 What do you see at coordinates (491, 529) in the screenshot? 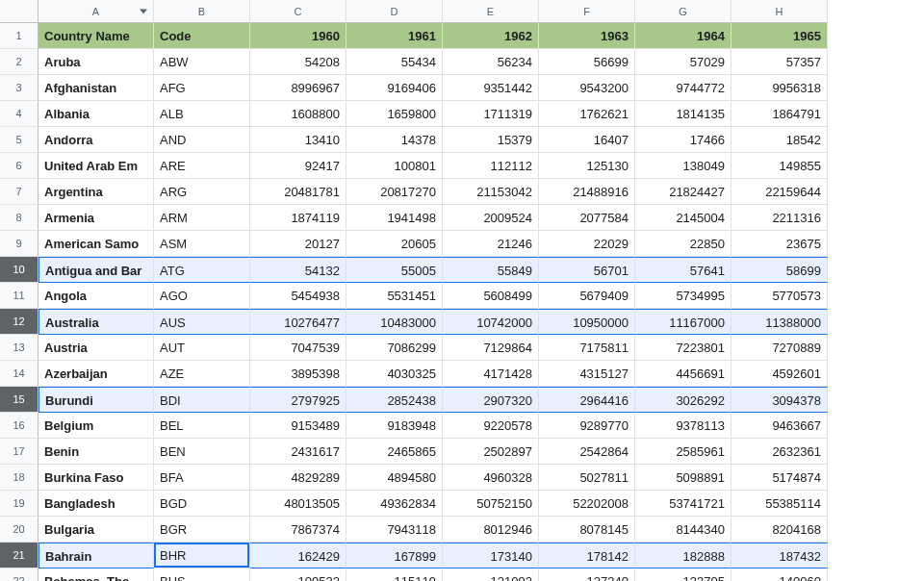
I see `cell-value: 8012946` at bounding box center [491, 529].